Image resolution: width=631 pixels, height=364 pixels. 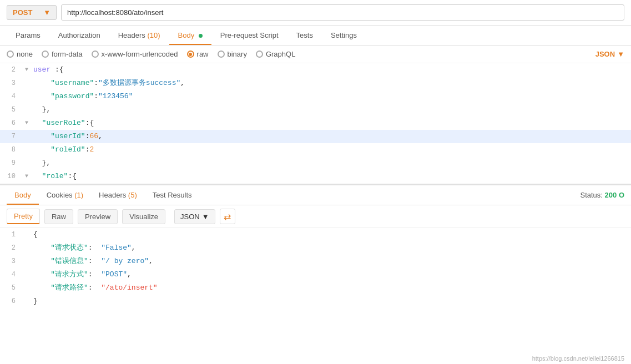 What do you see at coordinates (62, 54) in the screenshot?
I see `radio-form-data: form-data` at bounding box center [62, 54].